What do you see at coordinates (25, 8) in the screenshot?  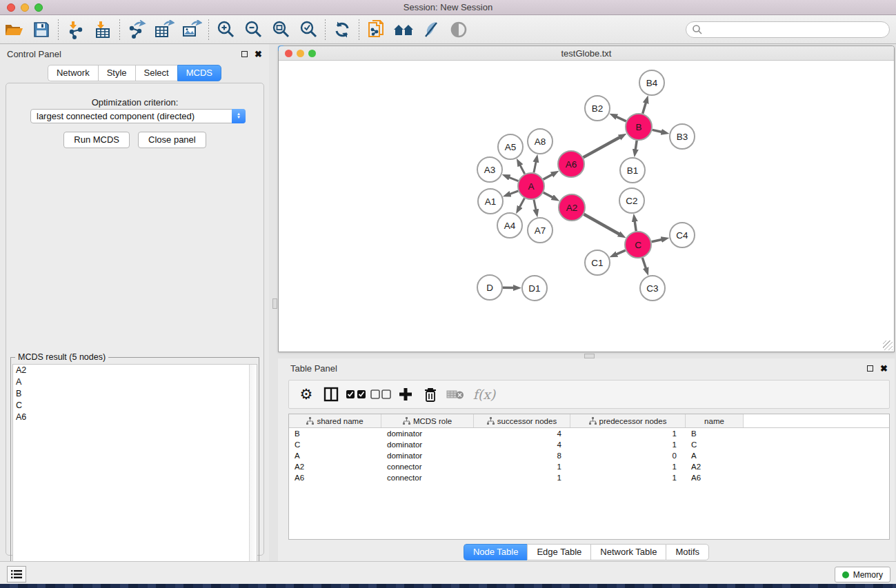 I see `minimize-window-button` at bounding box center [25, 8].